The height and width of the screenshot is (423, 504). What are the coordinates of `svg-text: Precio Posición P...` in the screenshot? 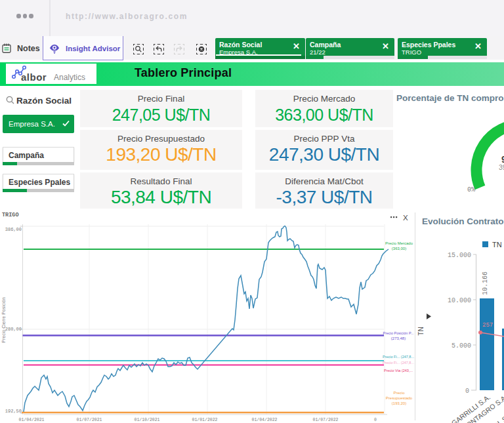 It's located at (399, 333).